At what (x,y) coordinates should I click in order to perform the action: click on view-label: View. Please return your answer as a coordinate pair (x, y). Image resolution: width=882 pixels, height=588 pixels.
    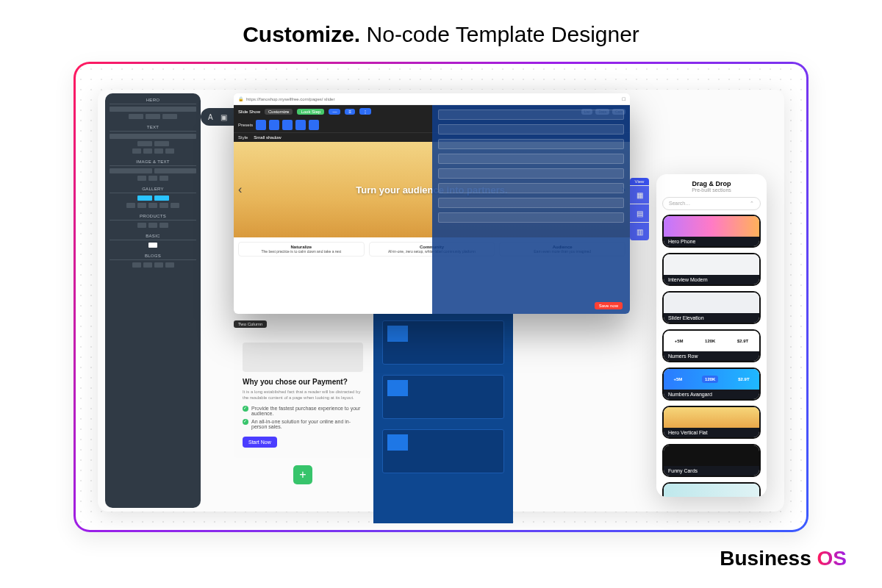
    Looking at the image, I should click on (639, 182).